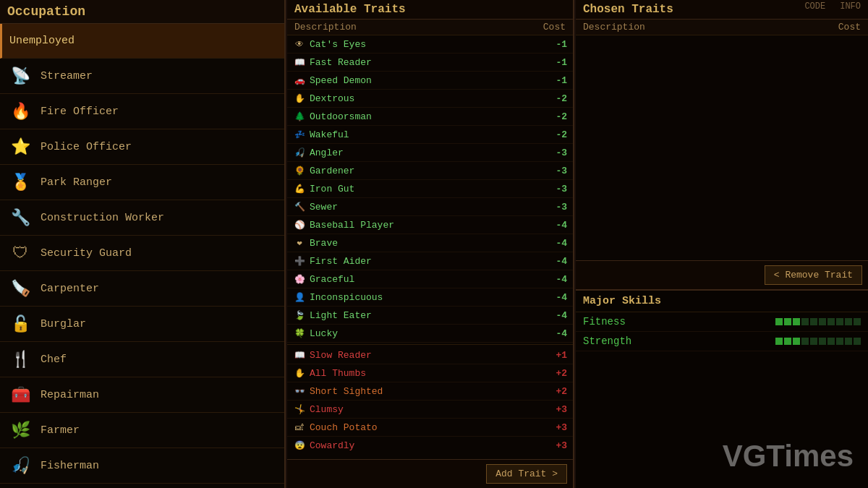  Describe the element at coordinates (142, 77) in the screenshot. I see `occupation-item: 📡Streamer` at that location.